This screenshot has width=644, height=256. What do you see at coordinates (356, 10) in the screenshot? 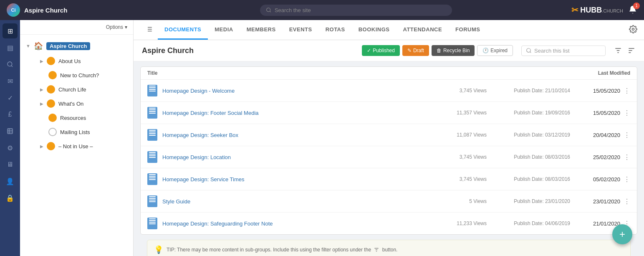
I see `global-search-area` at bounding box center [356, 10].